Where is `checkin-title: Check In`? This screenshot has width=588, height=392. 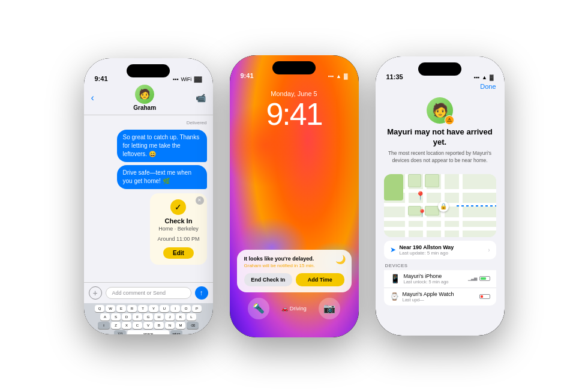 checkin-title: Check In is located at coordinates (178, 221).